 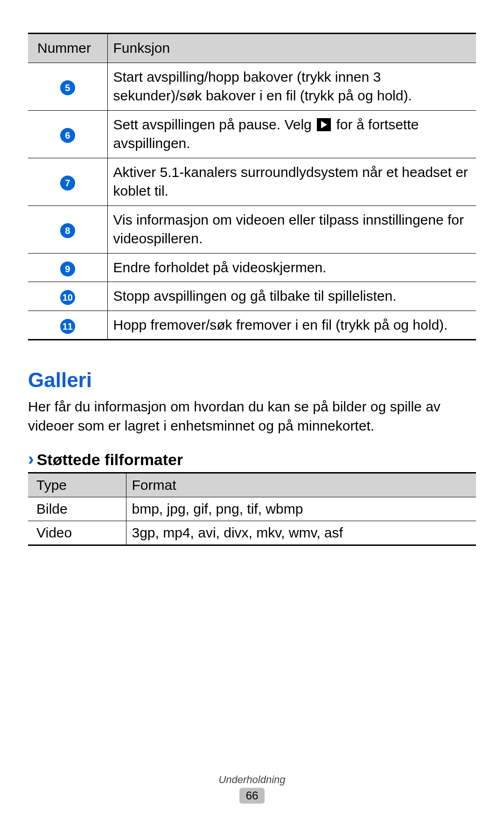 What do you see at coordinates (252, 417) in the screenshot?
I see `section-body: Her får du informasjon om hvordan du kan…` at bounding box center [252, 417].